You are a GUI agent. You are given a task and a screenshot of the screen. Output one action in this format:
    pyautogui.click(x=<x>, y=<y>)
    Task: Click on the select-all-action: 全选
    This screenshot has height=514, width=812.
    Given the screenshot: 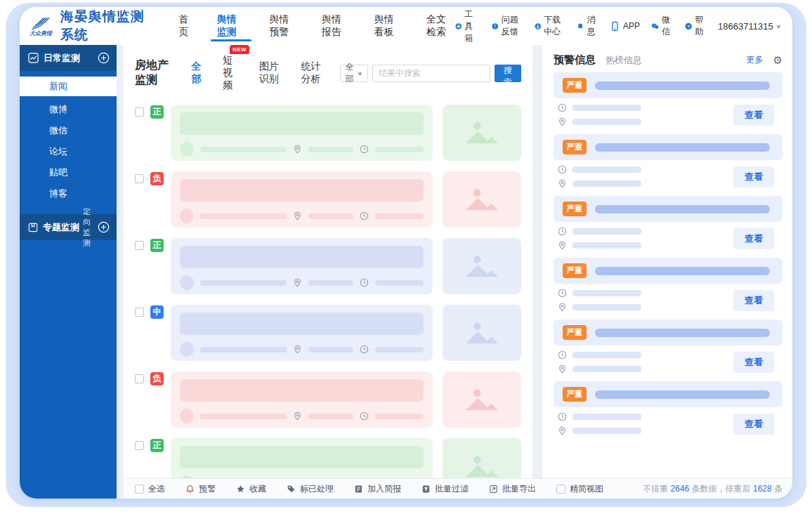 What is the action you would take?
    pyautogui.click(x=150, y=489)
    